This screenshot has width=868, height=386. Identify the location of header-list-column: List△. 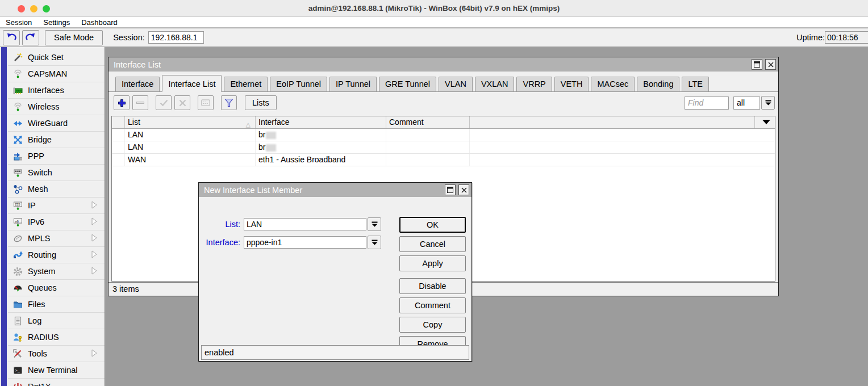
(190, 123).